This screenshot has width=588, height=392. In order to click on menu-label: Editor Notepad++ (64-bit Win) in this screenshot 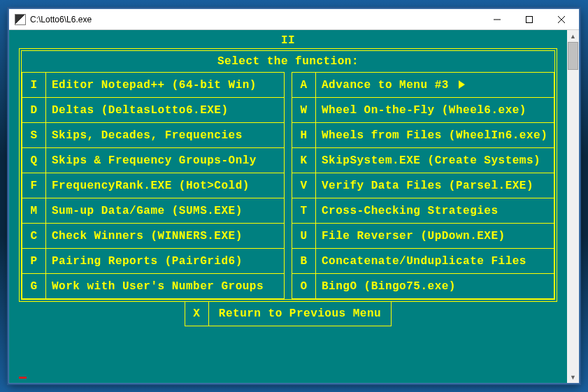, I will do `click(165, 85)`.